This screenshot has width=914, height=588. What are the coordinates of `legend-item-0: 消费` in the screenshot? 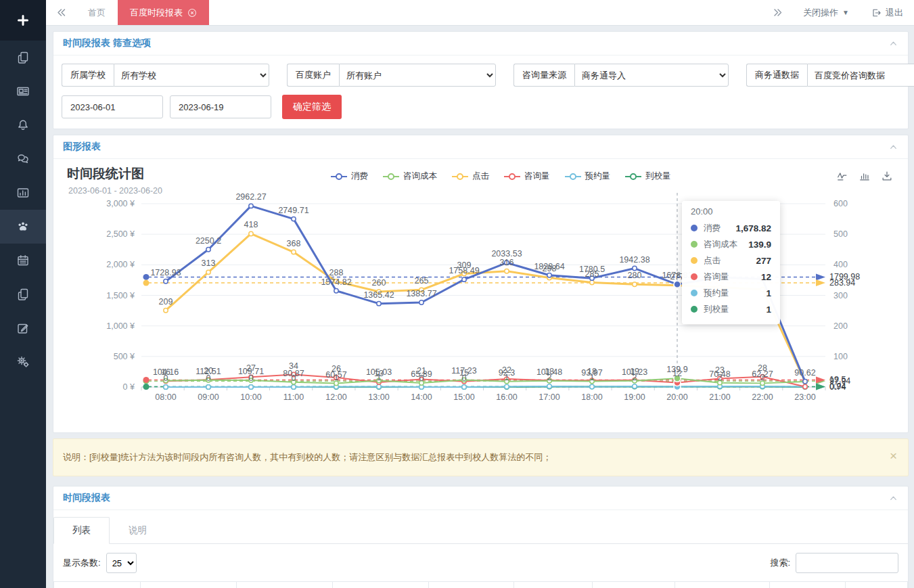 It's located at (349, 176).